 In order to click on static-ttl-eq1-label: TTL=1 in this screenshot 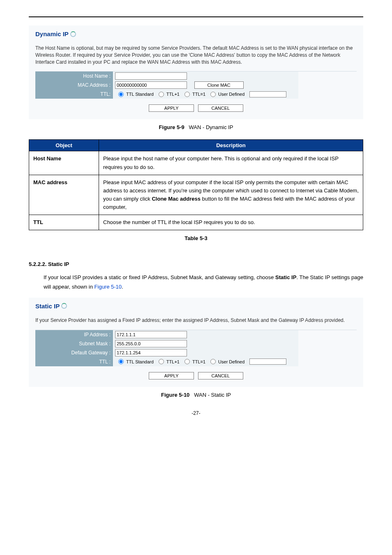, I will do `click(199, 362)`.